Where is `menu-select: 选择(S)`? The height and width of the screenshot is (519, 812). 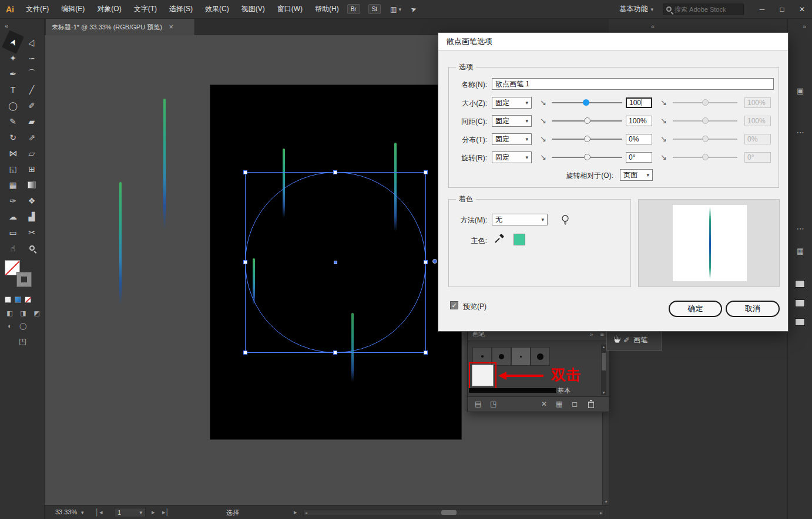
menu-select: 选择(S) is located at coordinates (181, 9).